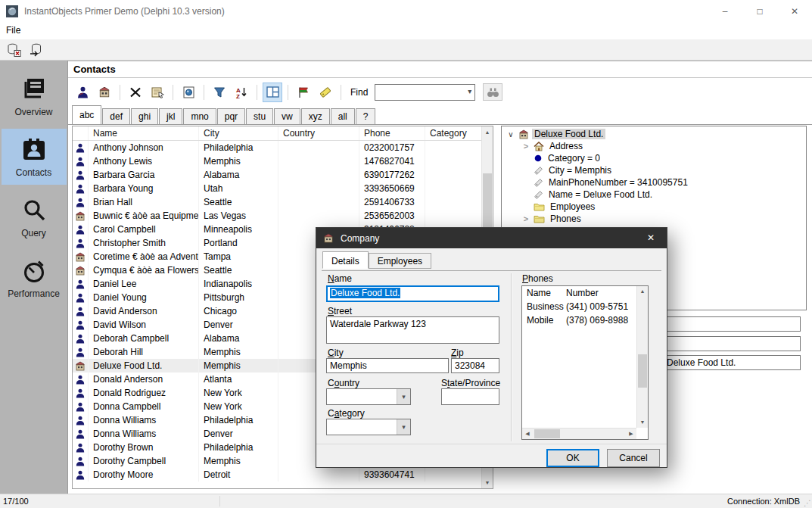  Describe the element at coordinates (475, 366) in the screenshot. I see `zip-input: 323084` at that location.